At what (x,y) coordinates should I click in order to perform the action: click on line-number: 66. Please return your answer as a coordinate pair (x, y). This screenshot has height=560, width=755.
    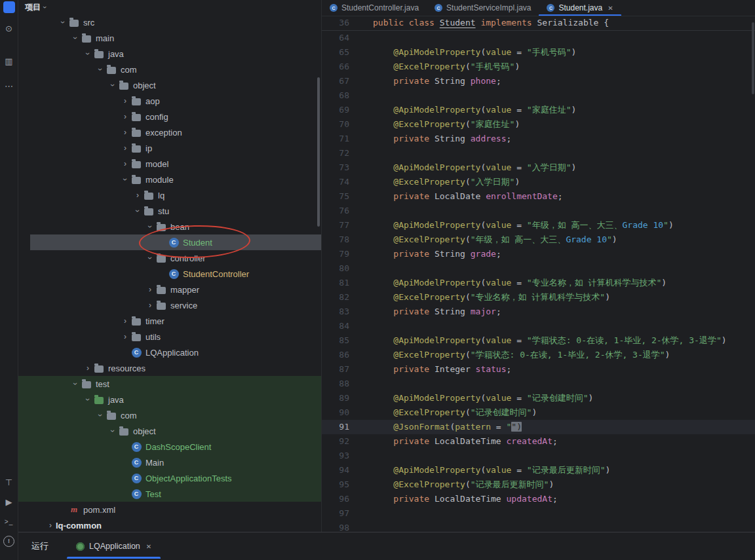
    Looking at the image, I should click on (341, 67).